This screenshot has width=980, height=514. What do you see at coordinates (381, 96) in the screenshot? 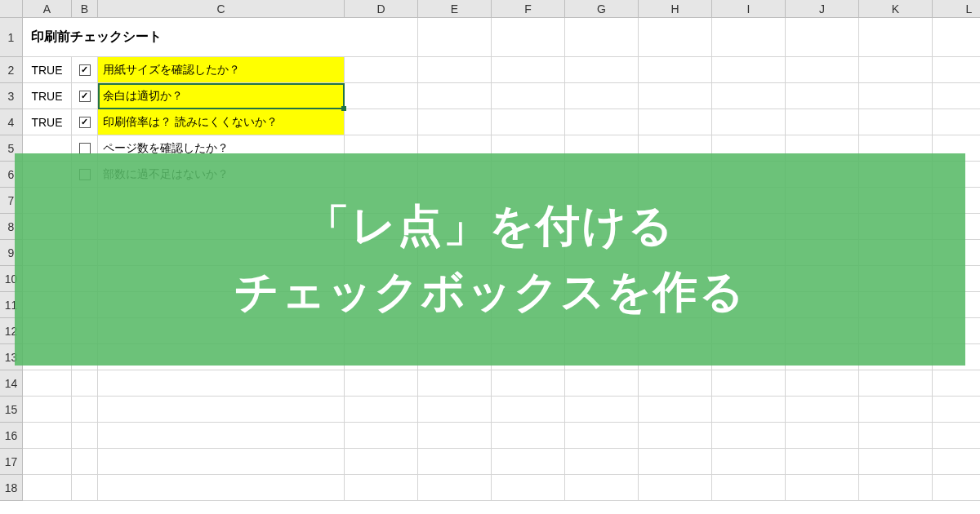
I see `cell-D3` at bounding box center [381, 96].